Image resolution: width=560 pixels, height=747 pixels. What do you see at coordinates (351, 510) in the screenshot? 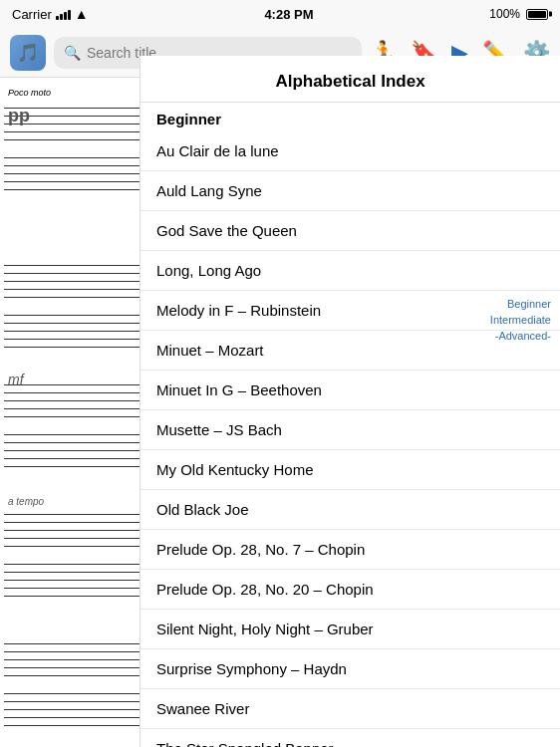
I see `list-item: Old Black Joe` at bounding box center [351, 510].